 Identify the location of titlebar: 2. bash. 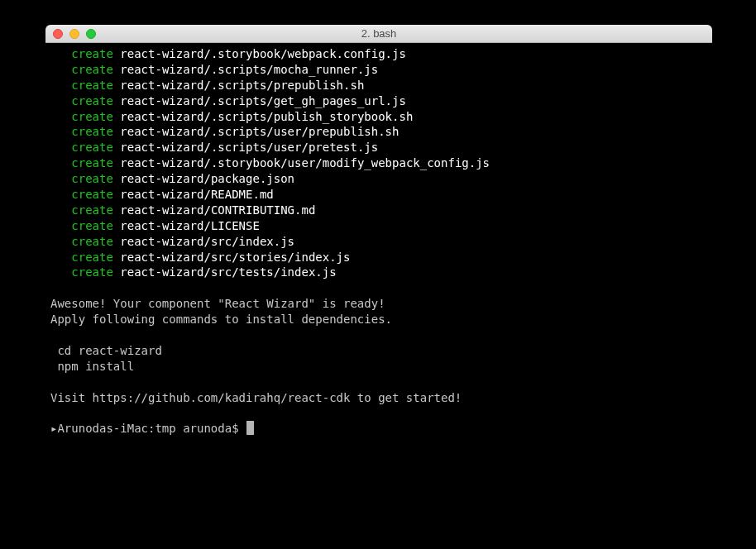
(379, 34).